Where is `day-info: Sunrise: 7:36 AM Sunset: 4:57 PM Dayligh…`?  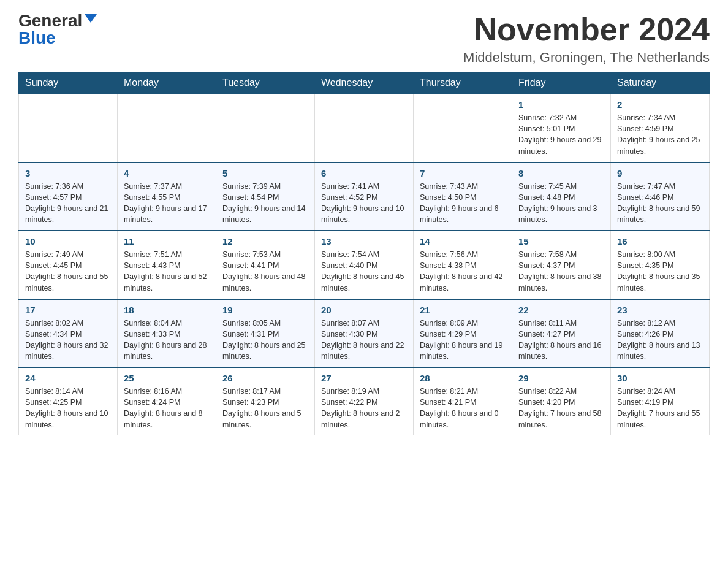 day-info: Sunrise: 7:36 AM Sunset: 4:57 PM Dayligh… is located at coordinates (68, 204).